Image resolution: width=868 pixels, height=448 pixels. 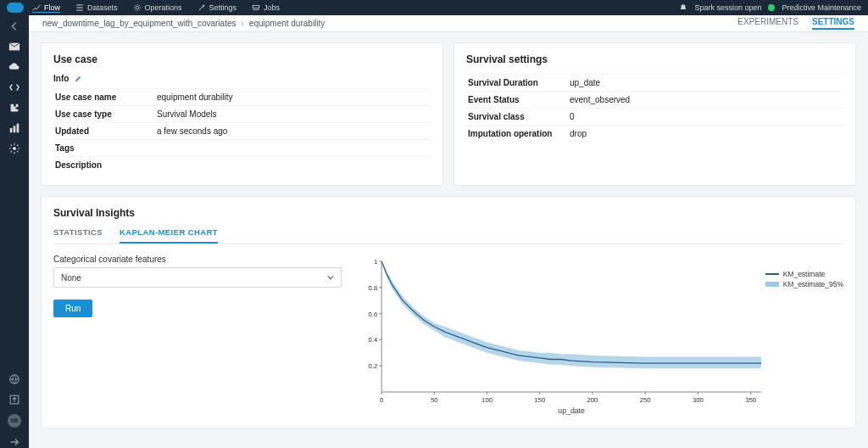 What do you see at coordinates (78, 79) in the screenshot?
I see `edit-icon` at bounding box center [78, 79].